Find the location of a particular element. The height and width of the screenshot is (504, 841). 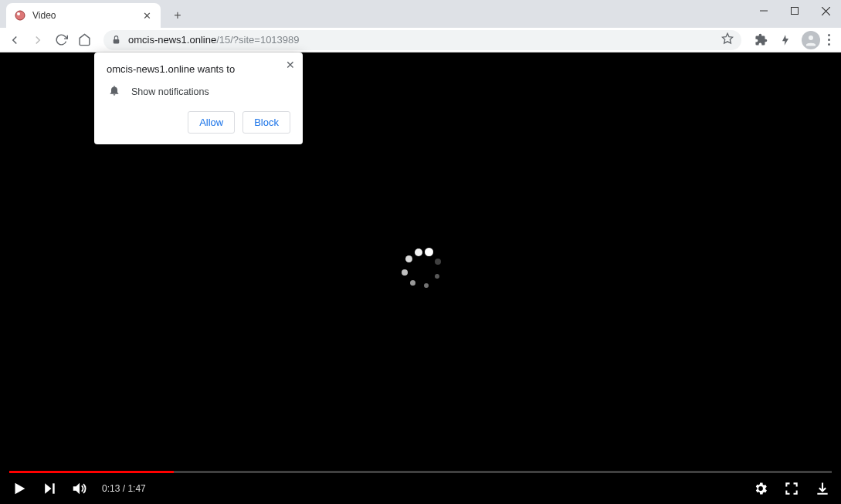

settings-gear-icon is located at coordinates (761, 489).